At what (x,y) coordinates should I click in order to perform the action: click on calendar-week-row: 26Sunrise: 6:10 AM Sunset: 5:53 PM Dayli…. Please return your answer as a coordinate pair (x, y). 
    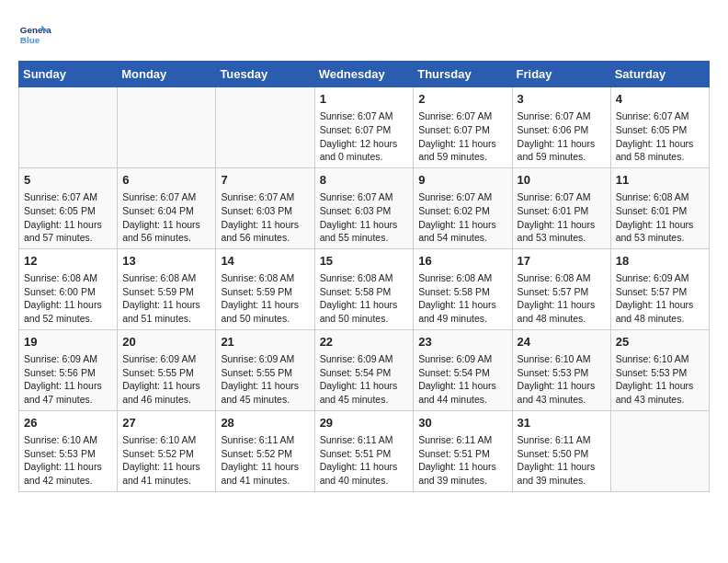
    Looking at the image, I should click on (364, 451).